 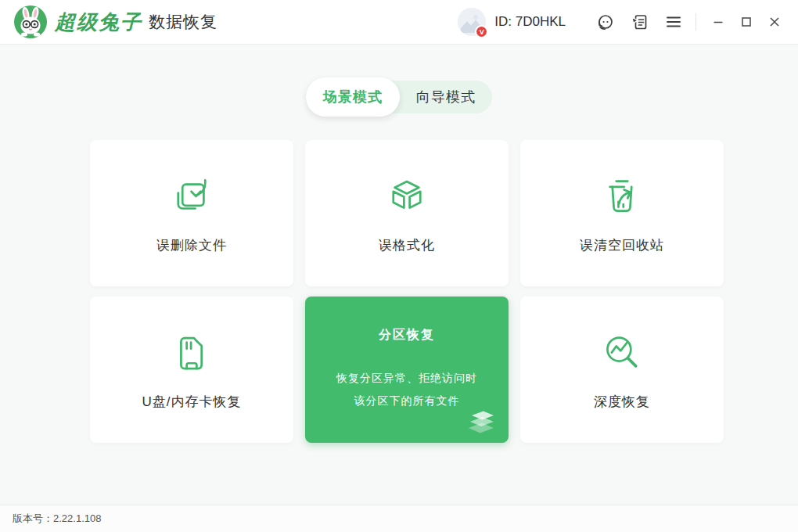 I want to click on file-restore-icon, so click(x=192, y=197).